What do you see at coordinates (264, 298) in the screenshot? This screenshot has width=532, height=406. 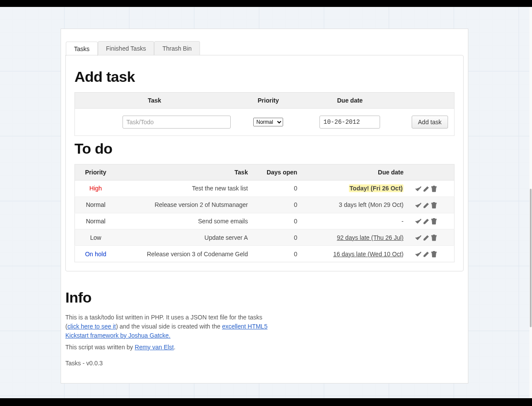 I see `info-heading: Info` at bounding box center [264, 298].